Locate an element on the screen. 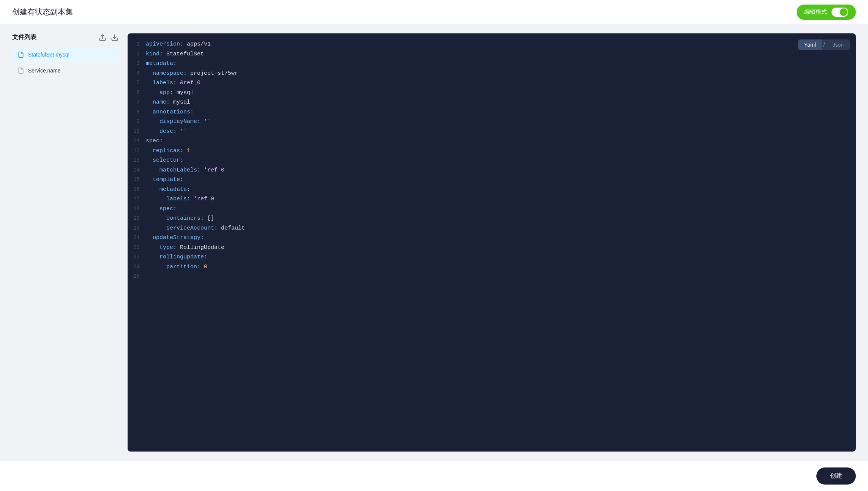 Image resolution: width=868 pixels, height=491 pixels. header: 创建有状态副本集 编辑模式 is located at coordinates (434, 12).